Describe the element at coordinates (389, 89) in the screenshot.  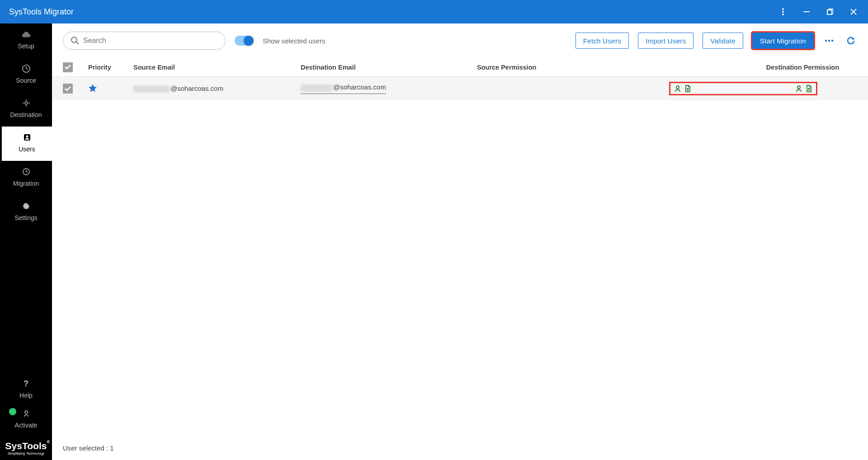
I see `destination-email-cell: @soharcoas.com` at that location.